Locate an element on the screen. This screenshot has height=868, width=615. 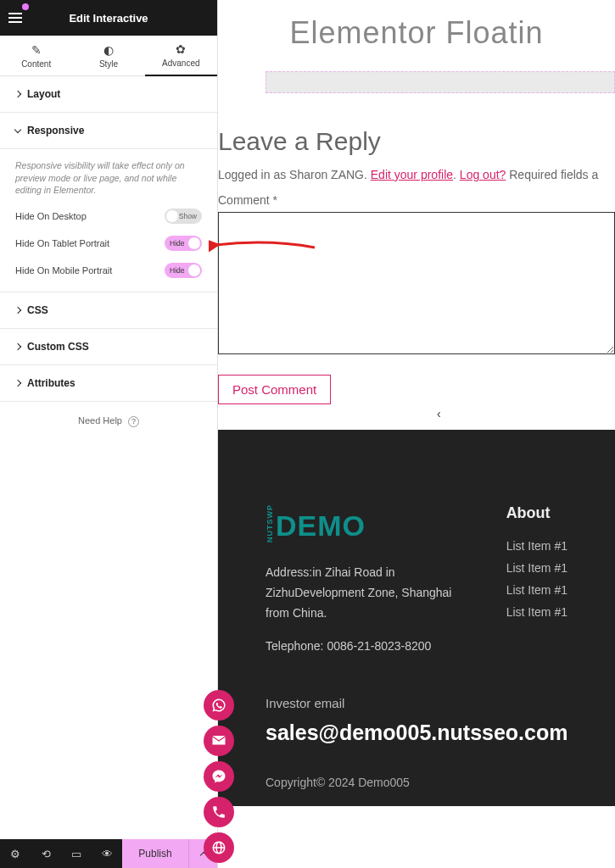
section-responsive: Responsive is located at coordinates (109, 131).